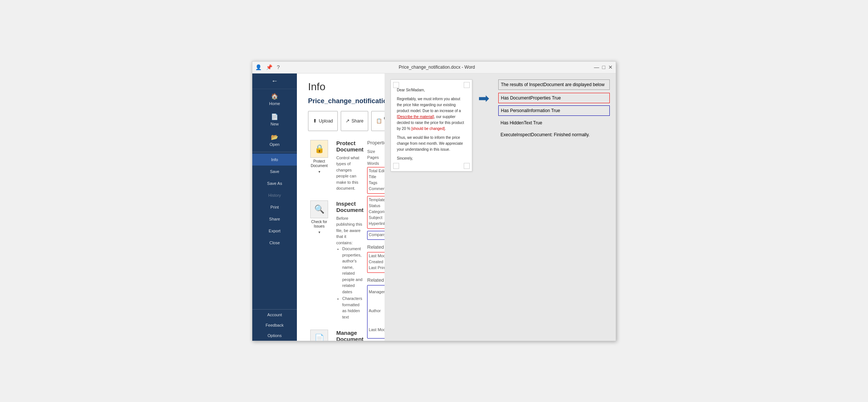  What do you see at coordinates (315, 121) in the screenshot?
I see `upload-icon: ⬆` at bounding box center [315, 121].